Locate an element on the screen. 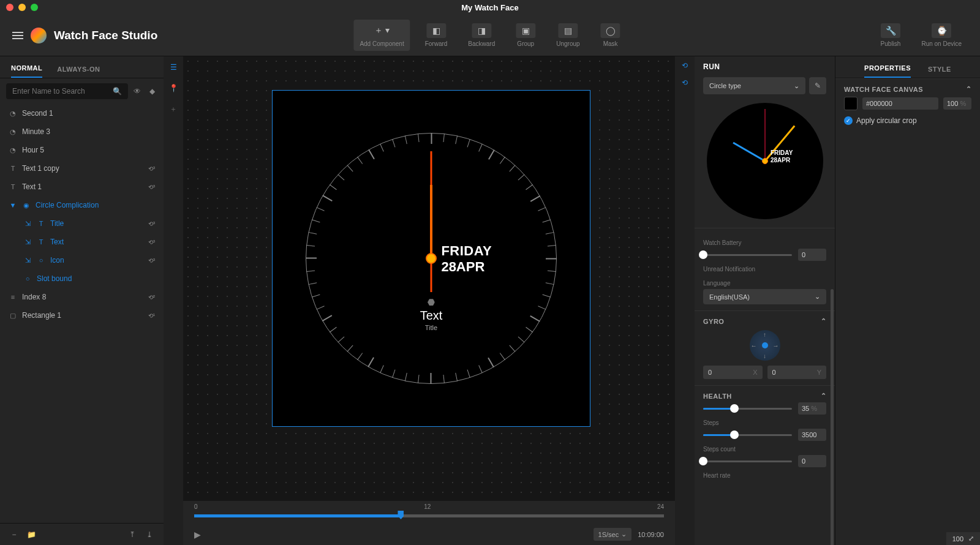  color-swatch is located at coordinates (851, 103).